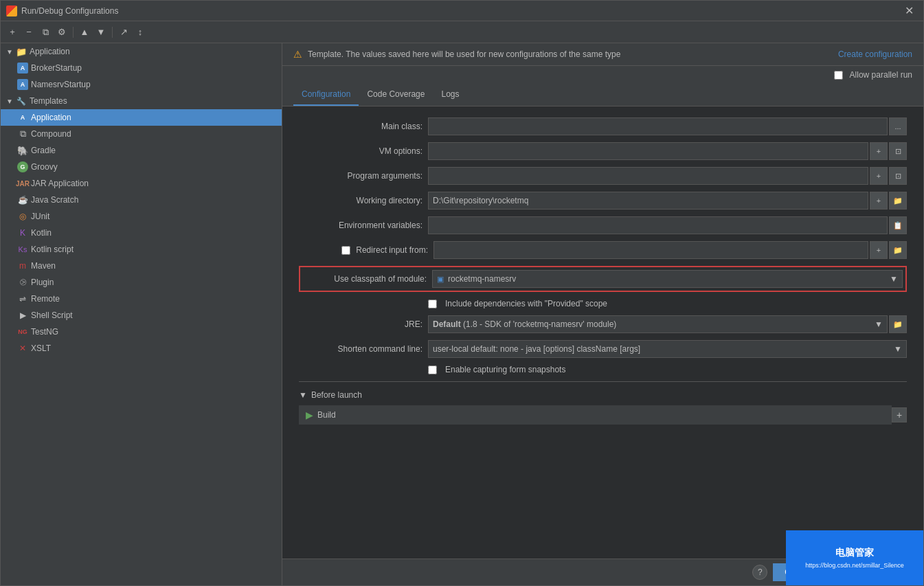 The image size is (924, 586). Describe the element at coordinates (23, 348) in the screenshot. I see `xslt-icon: ✕` at that location.